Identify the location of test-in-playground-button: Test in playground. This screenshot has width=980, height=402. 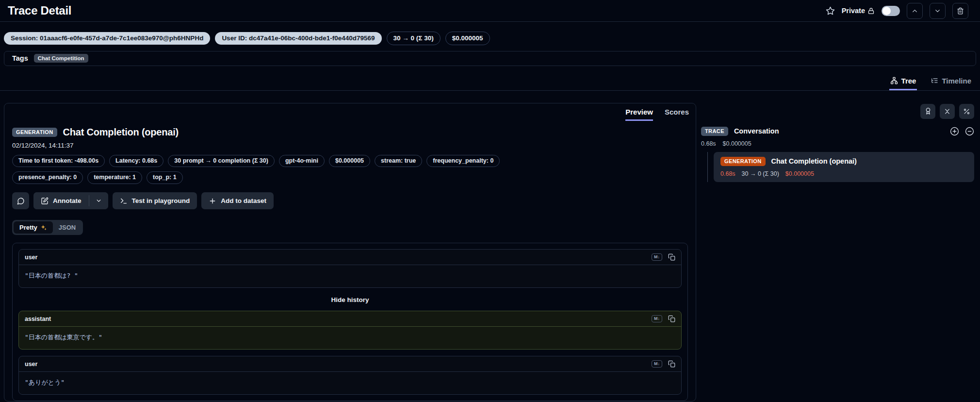
(155, 201).